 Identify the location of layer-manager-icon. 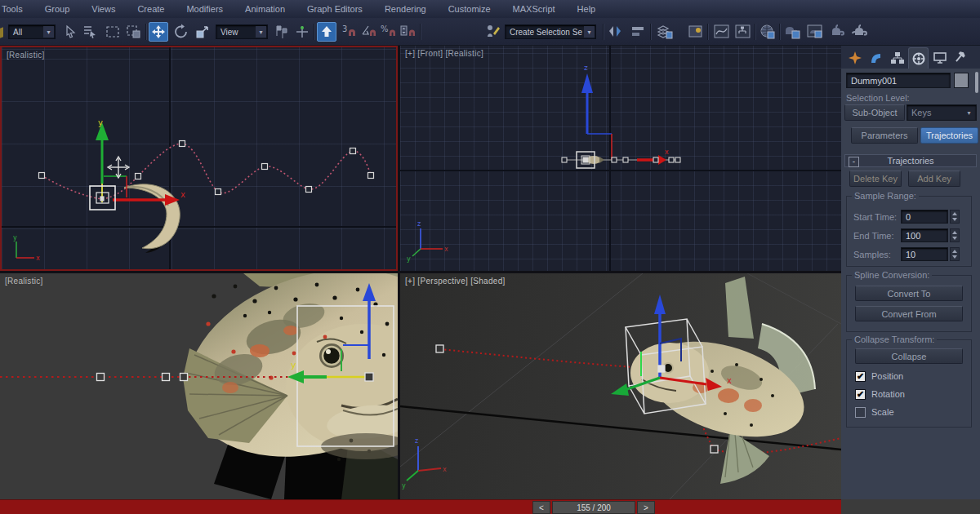
(665, 32).